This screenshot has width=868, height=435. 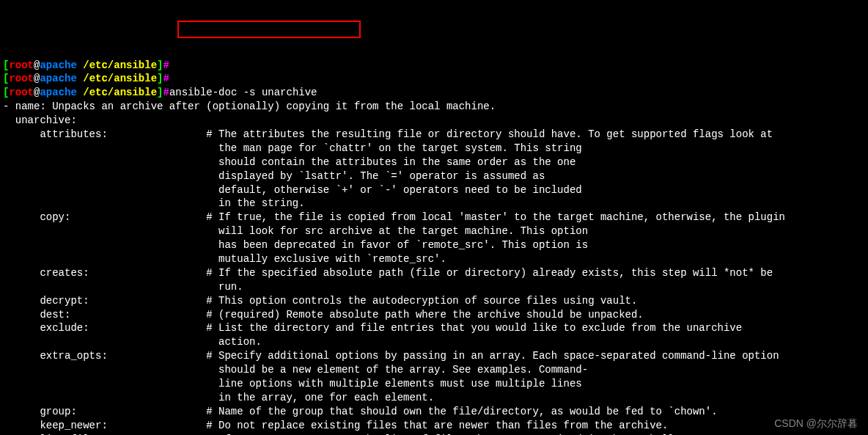 What do you see at coordinates (434, 398) in the screenshot?
I see `param-extra_opts-cont: in the array, one for each element.` at bounding box center [434, 398].